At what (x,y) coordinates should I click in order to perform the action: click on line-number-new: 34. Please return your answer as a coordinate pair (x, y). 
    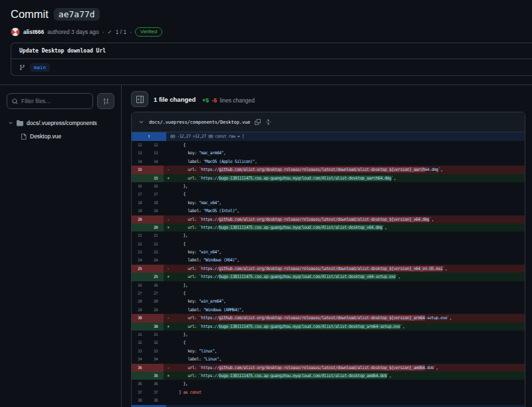
    Looking at the image, I should click on (156, 359).